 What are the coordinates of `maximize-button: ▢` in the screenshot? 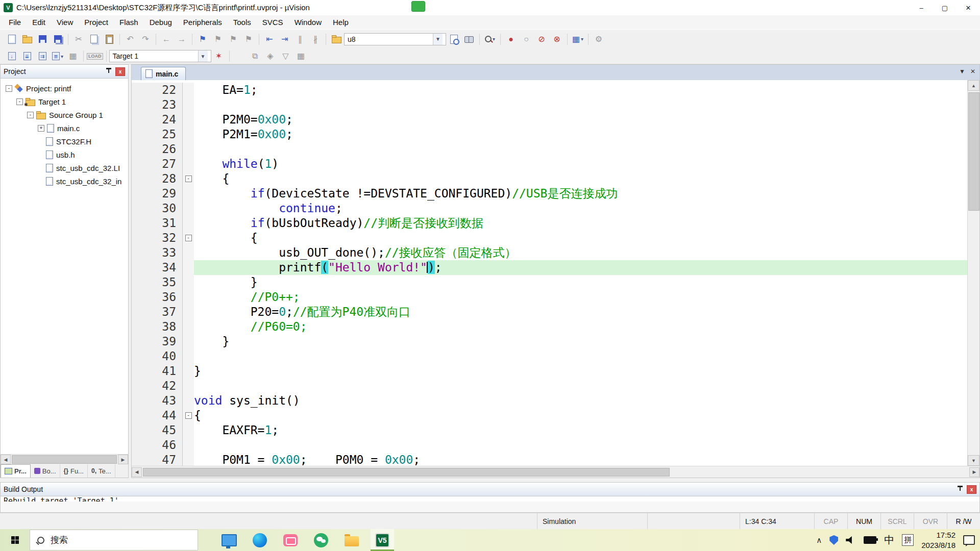 It's located at (945, 8).